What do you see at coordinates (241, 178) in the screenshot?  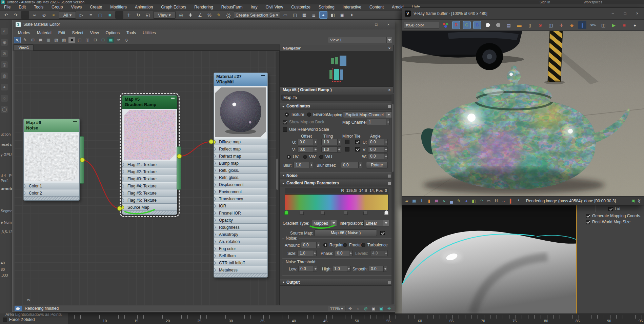 I see `node-slot: Refr. gloss.` at bounding box center [241, 178].